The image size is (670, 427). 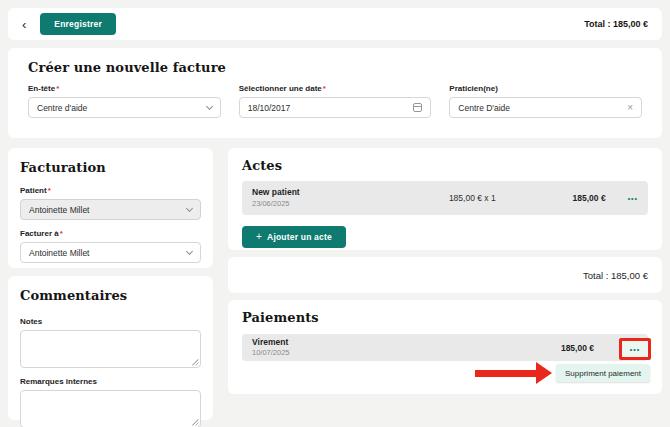 I want to click on header-select-value: Centre d'aide, so click(x=62, y=108).